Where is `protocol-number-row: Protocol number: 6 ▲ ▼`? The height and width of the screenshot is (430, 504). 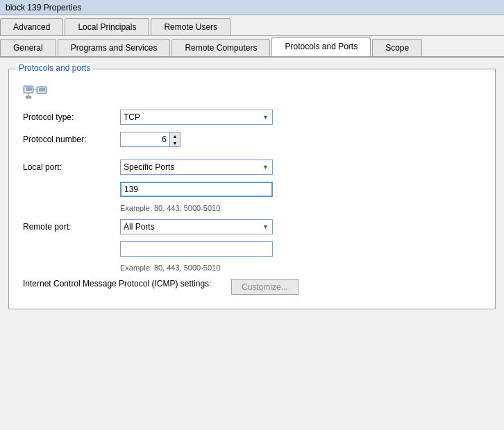 protocol-number-row: Protocol number: 6 ▲ ▼ is located at coordinates (252, 139).